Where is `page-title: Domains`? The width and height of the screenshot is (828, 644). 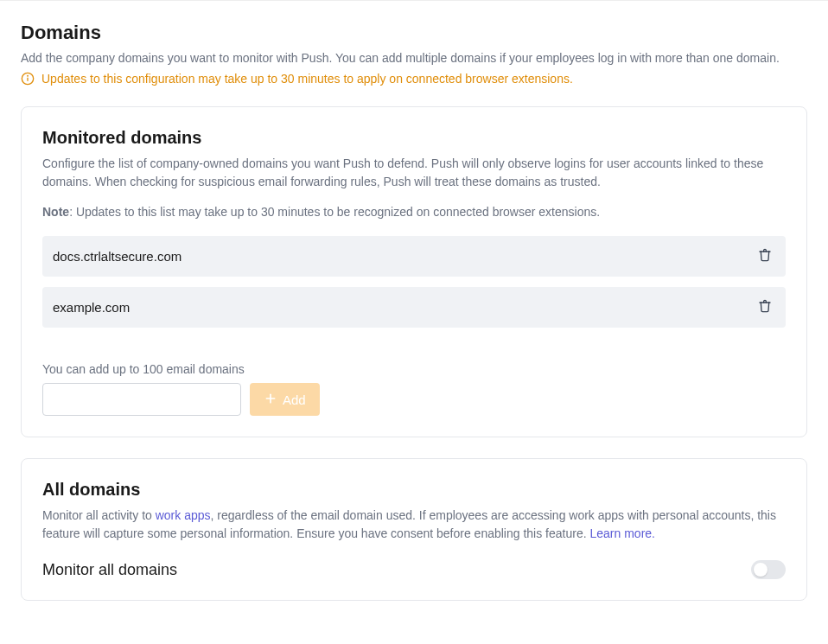 page-title: Domains is located at coordinates (414, 33).